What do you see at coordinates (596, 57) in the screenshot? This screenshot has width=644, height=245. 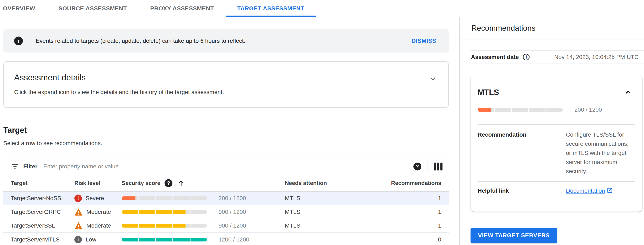 I see `assessment-date-value: Nov 14, 2023, 10:04:25 PM UTC` at bounding box center [596, 57].